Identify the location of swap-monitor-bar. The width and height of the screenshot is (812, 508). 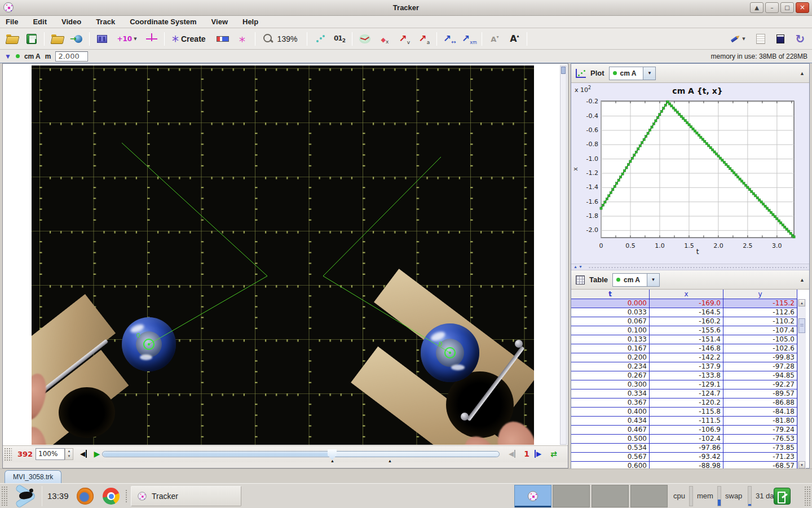
(750, 496).